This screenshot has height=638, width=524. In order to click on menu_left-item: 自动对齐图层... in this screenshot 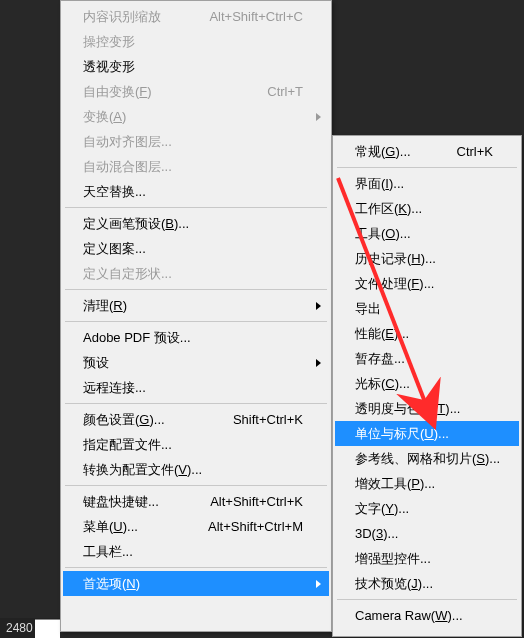, I will do `click(196, 142)`.